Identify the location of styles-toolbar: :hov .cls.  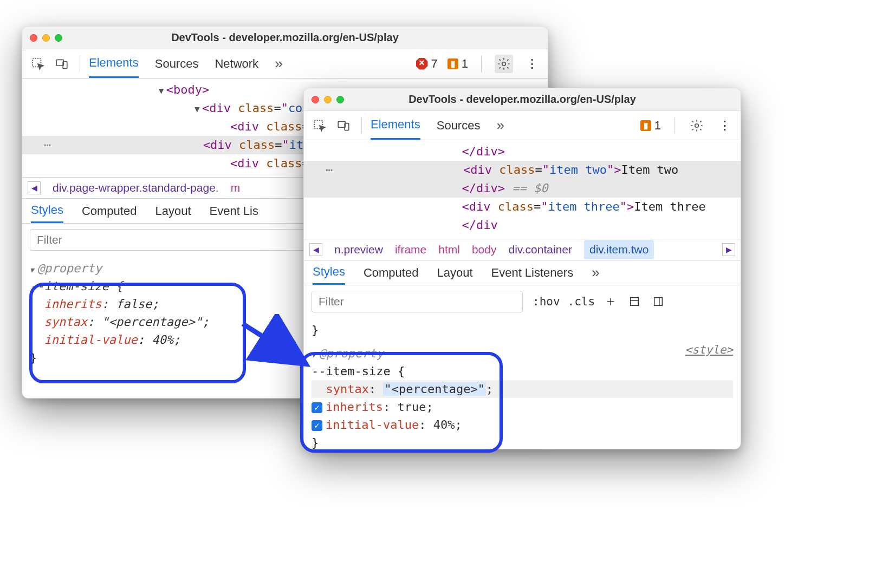
(599, 302).